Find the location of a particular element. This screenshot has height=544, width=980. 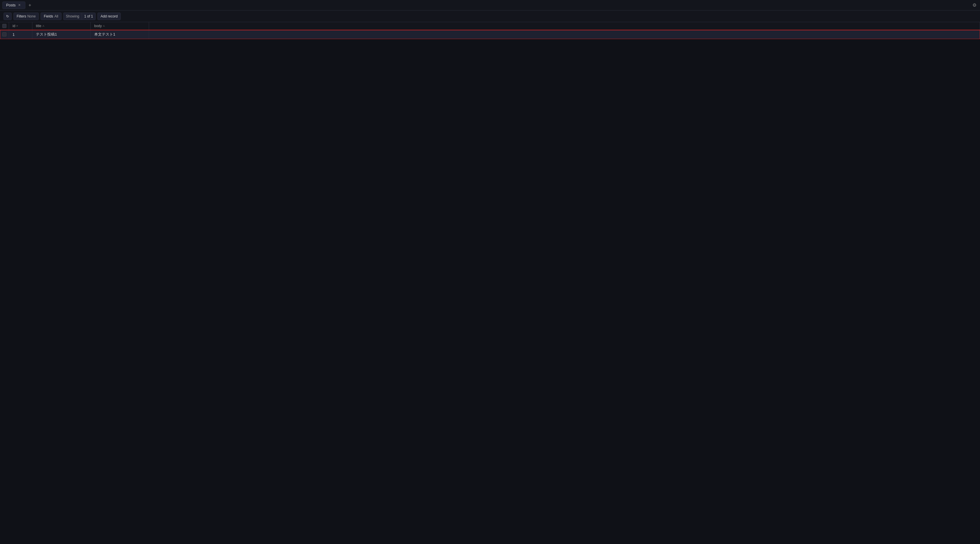

tab-posts-label: Posts is located at coordinates (11, 5).